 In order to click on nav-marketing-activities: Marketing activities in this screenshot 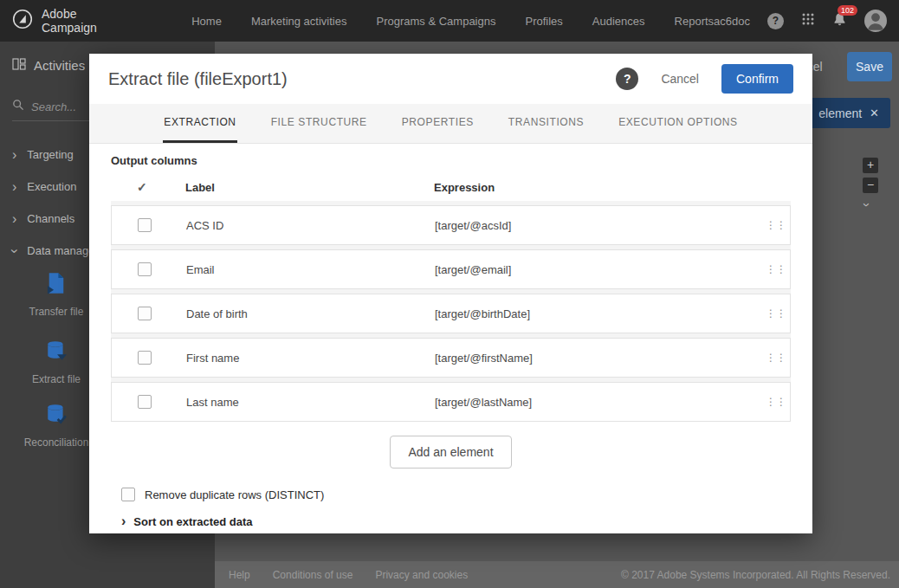, I will do `click(300, 21)`.